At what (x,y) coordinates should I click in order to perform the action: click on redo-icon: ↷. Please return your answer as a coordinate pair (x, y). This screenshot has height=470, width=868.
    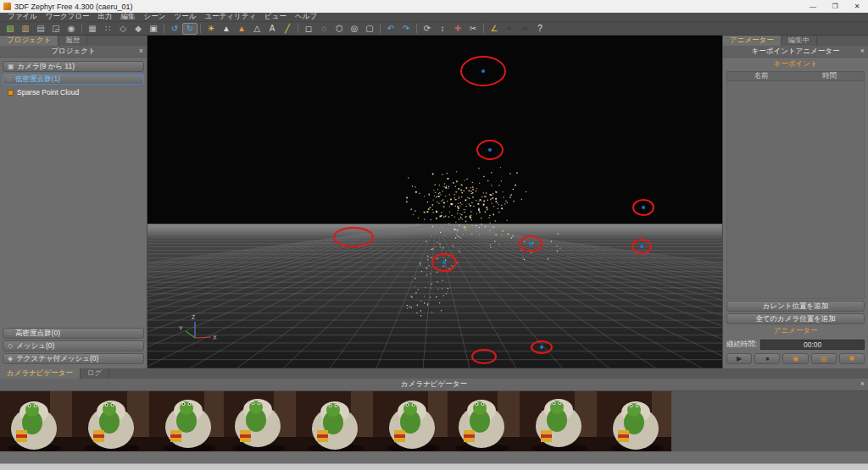
    Looking at the image, I should click on (406, 29).